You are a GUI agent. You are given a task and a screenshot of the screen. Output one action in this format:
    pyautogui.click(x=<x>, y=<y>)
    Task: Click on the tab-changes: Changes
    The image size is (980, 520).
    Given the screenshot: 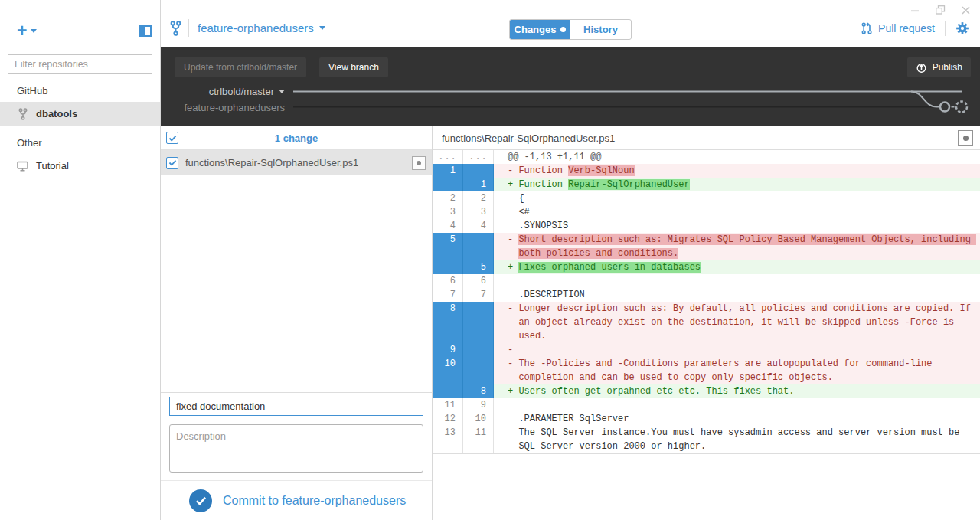 What is the action you would take?
    pyautogui.click(x=541, y=29)
    